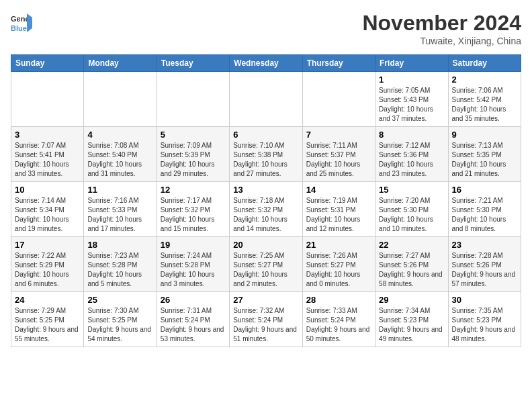 This screenshot has height=411, width=532. I want to click on week-row-5: 24Sunrise: 7:29 AMSunset: 5:25 PMDayligh…, so click(266, 320).